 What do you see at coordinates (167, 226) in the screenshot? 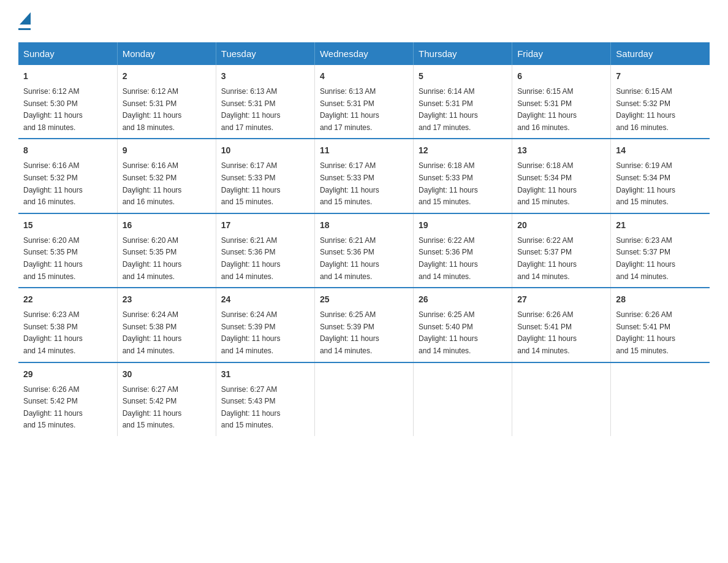
I see `day-number: 16` at bounding box center [167, 226].